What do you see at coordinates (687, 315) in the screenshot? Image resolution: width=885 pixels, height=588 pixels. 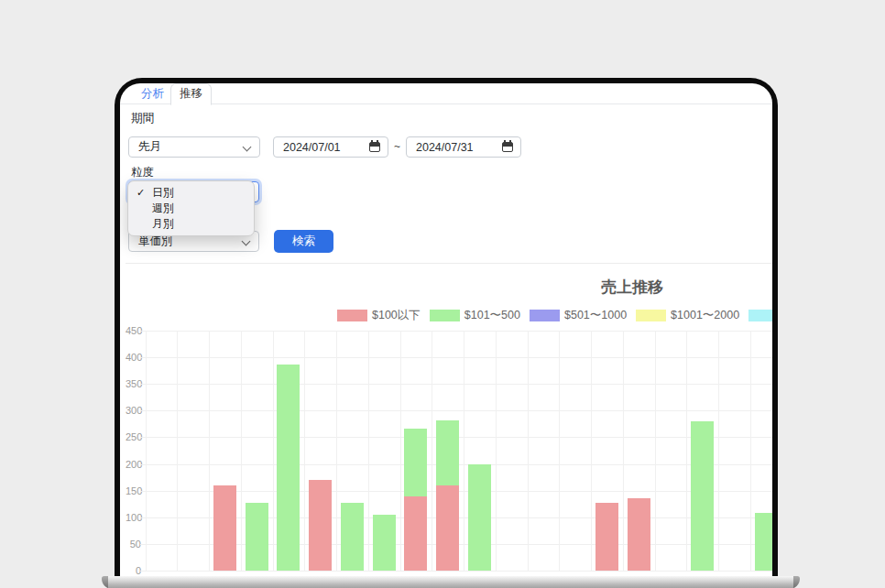 I see `legend-item: $1001〜2000` at bounding box center [687, 315].